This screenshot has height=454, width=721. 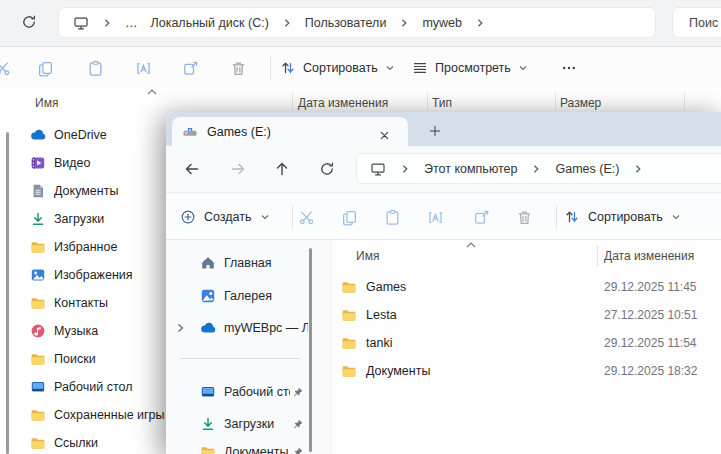 I want to click on new-label: Создать, so click(x=228, y=217).